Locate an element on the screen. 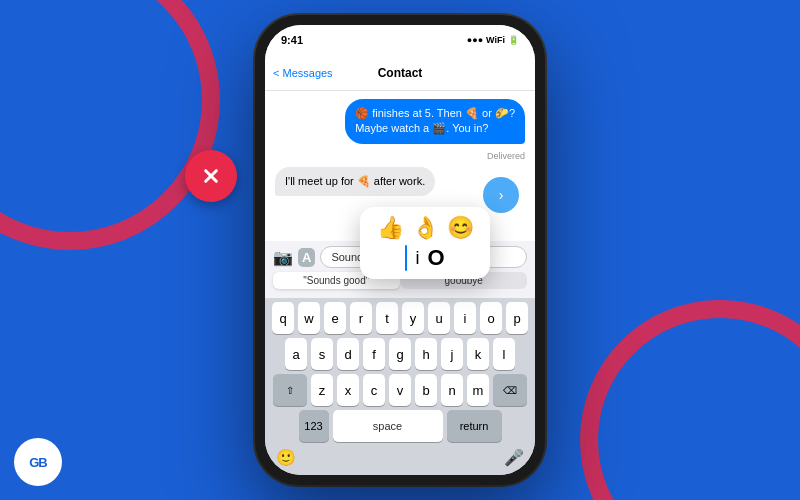  key-s: s is located at coordinates (322, 354).